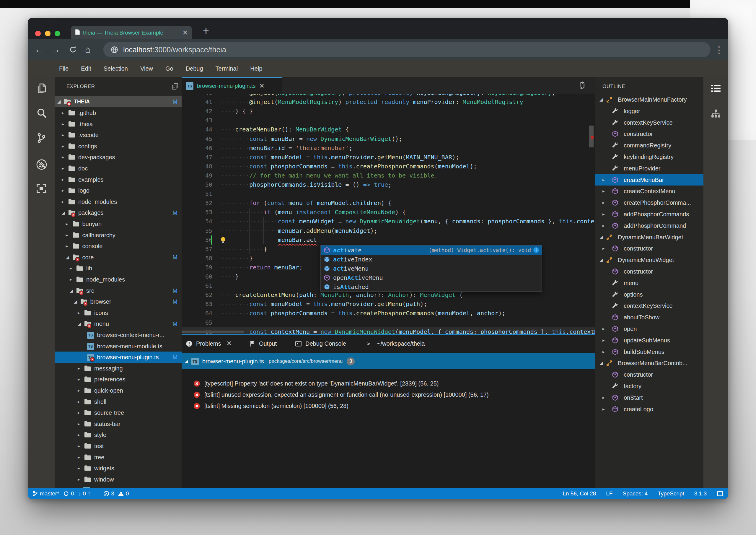 The height and width of the screenshot is (535, 756). I want to click on suggest-item: isAttached, so click(431, 287).